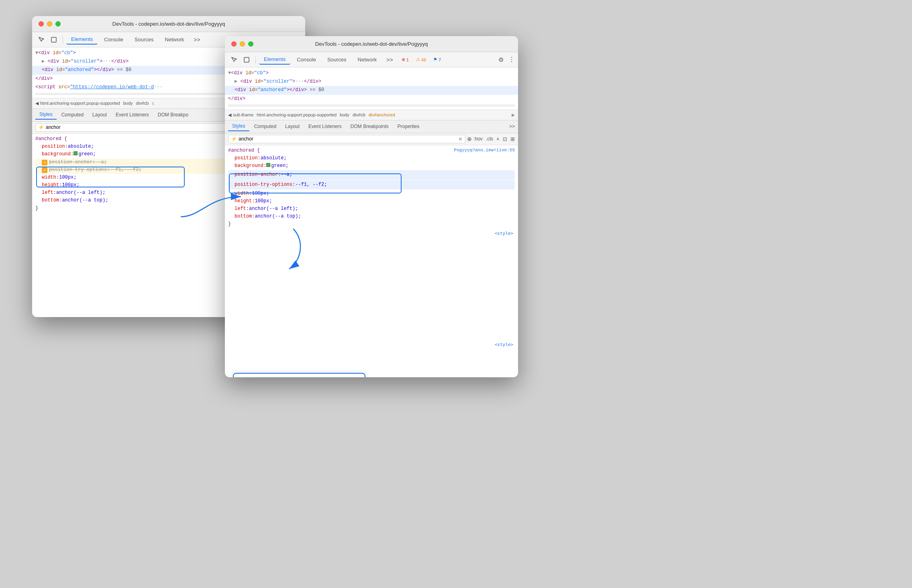 The width and height of the screenshot is (912, 588). Describe the element at coordinates (80, 103) in the screenshot. I see `breadcrumb-item-2: html.anchoring-support.popup-supported` at that location.